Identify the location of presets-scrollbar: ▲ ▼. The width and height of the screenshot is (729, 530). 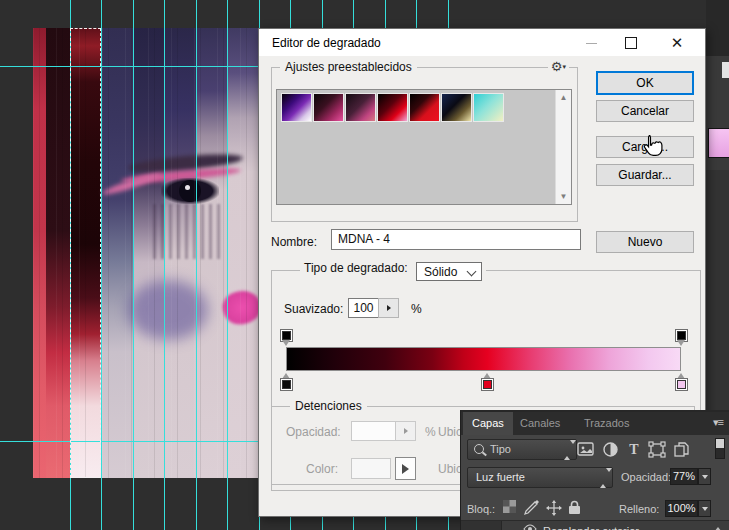
(563, 147).